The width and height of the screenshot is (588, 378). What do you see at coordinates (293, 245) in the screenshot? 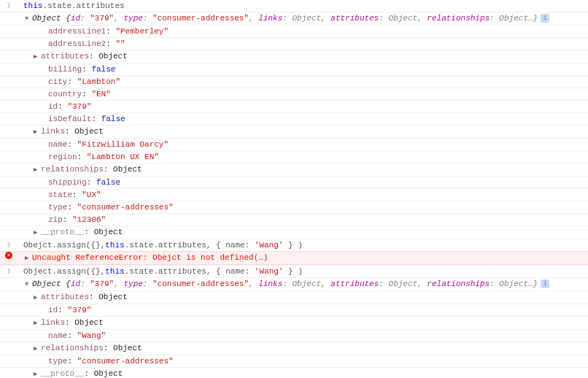
I see `token: } )` at bounding box center [293, 245].